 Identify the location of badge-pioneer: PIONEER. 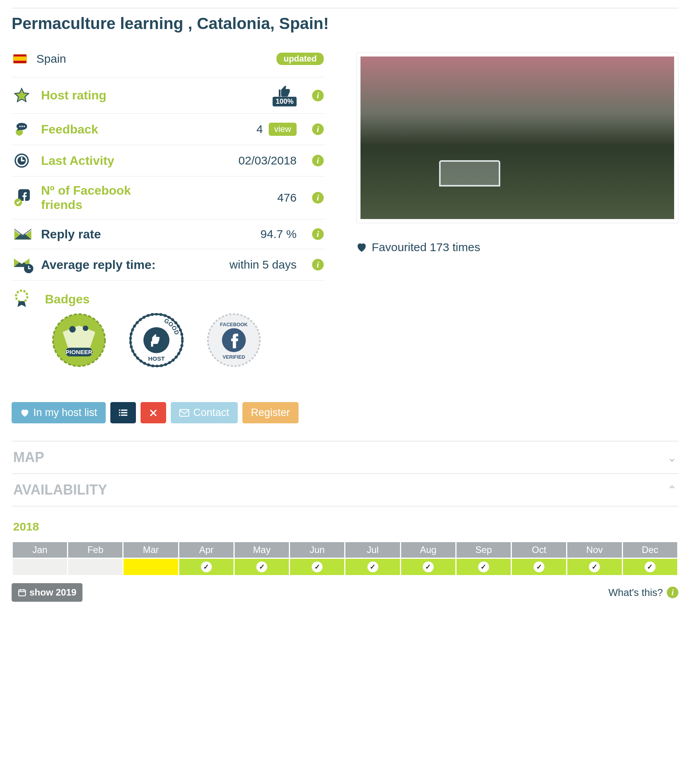
(79, 340).